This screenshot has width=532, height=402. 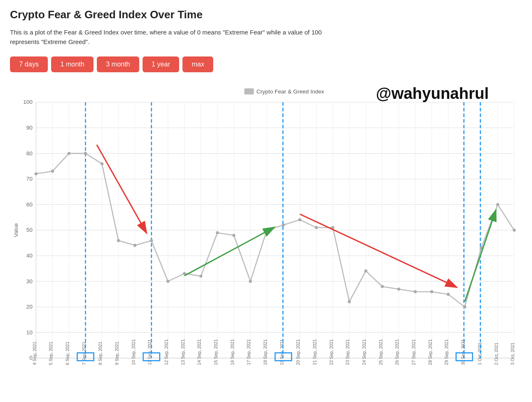 What do you see at coordinates (249, 352) in the screenshot?
I see `svg-text: 17 Sep, 2021` at bounding box center [249, 352].